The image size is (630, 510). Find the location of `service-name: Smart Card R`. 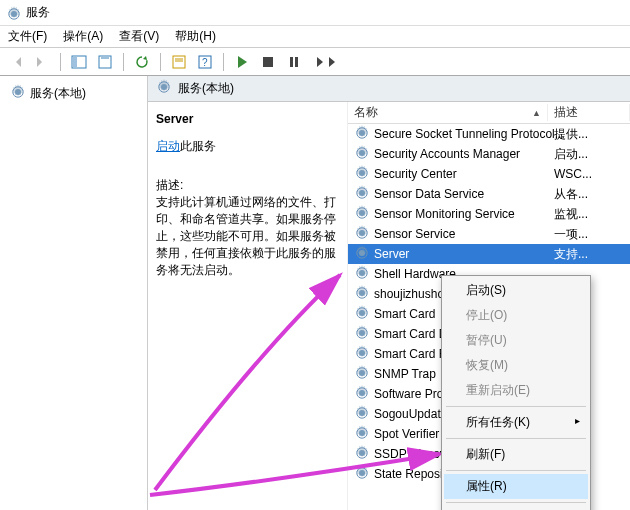

service-name: Smart Card R is located at coordinates (410, 354).